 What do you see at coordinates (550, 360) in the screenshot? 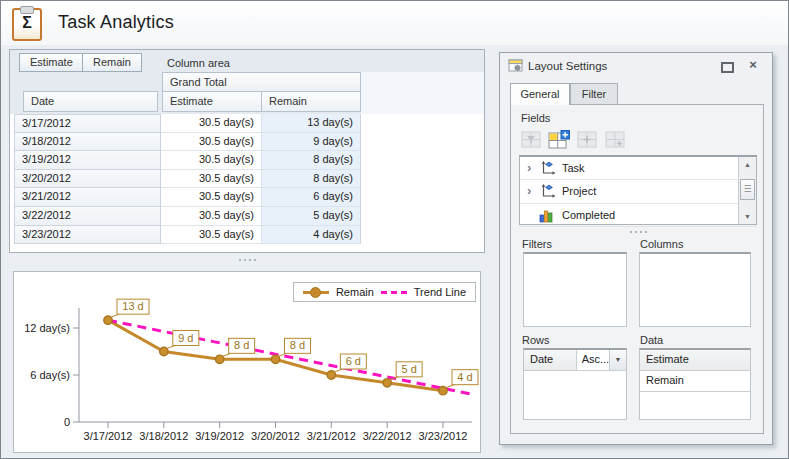
I see `rows-item-field: Date` at bounding box center [550, 360].